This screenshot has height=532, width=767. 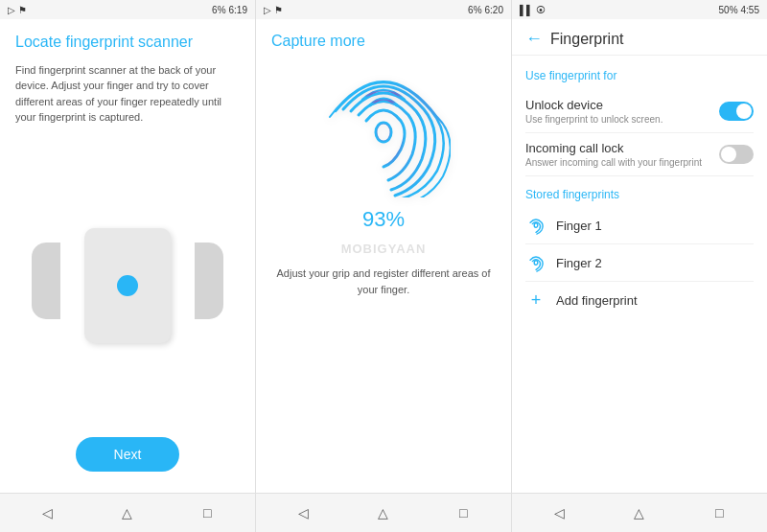 What do you see at coordinates (267, 10) in the screenshot?
I see `play-icon-2: ▷` at bounding box center [267, 10].